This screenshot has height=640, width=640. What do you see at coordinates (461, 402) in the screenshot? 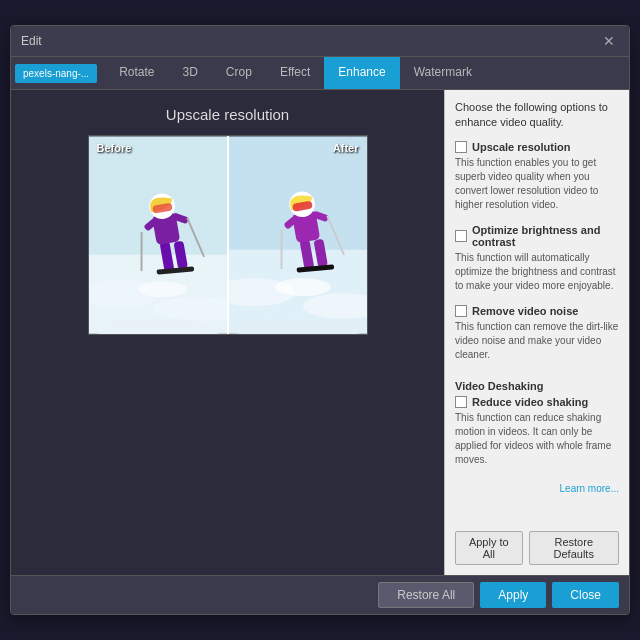
I see `deshaking-checkbox` at bounding box center [461, 402].